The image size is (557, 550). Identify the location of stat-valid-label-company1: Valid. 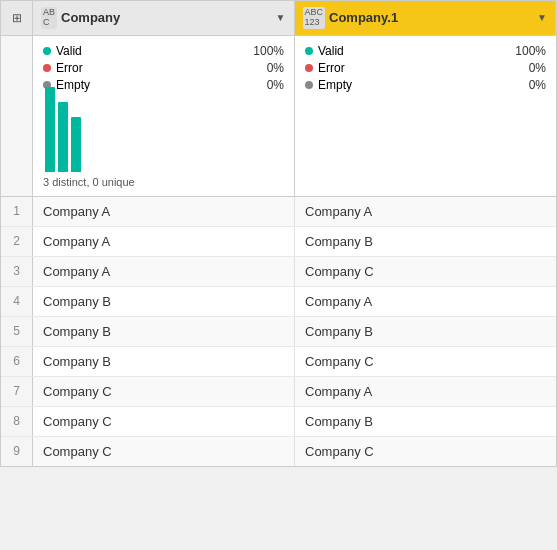
(331, 51).